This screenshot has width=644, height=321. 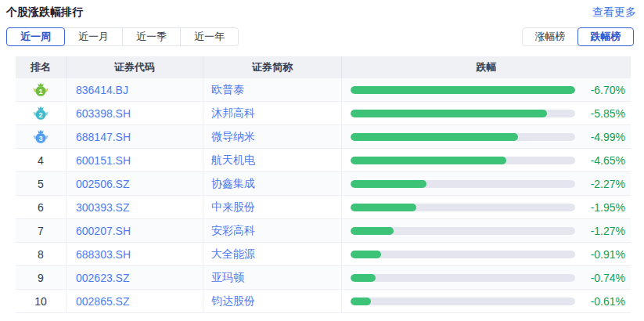 What do you see at coordinates (135, 136) in the screenshot?
I see `stock-code-link: 688147.SH` at bounding box center [135, 136].